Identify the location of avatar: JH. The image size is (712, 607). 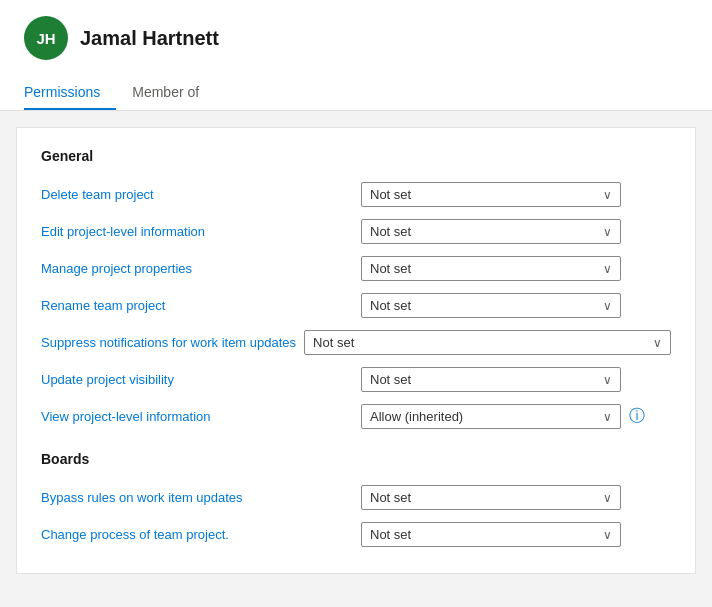
(46, 38).